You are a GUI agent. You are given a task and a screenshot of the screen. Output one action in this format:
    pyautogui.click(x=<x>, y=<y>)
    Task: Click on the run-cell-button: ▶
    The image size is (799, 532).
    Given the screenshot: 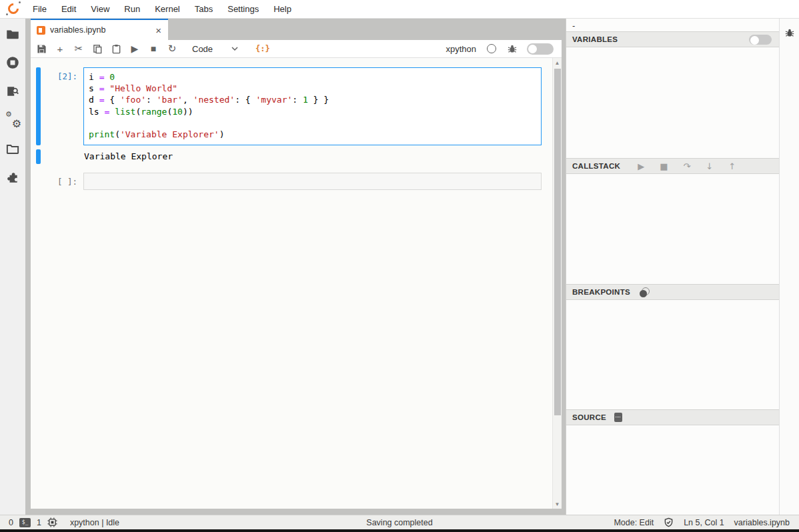 What is the action you would take?
    pyautogui.click(x=135, y=49)
    